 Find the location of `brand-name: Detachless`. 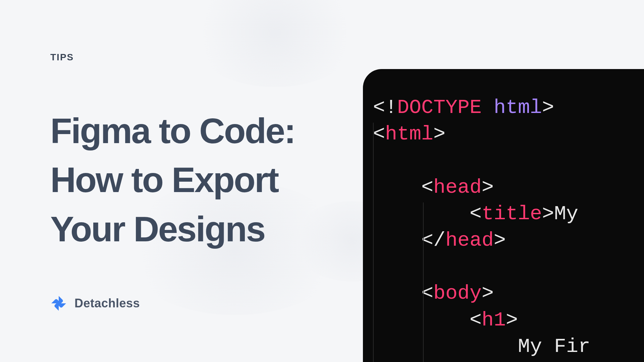

brand-name: Detachless is located at coordinates (107, 303).